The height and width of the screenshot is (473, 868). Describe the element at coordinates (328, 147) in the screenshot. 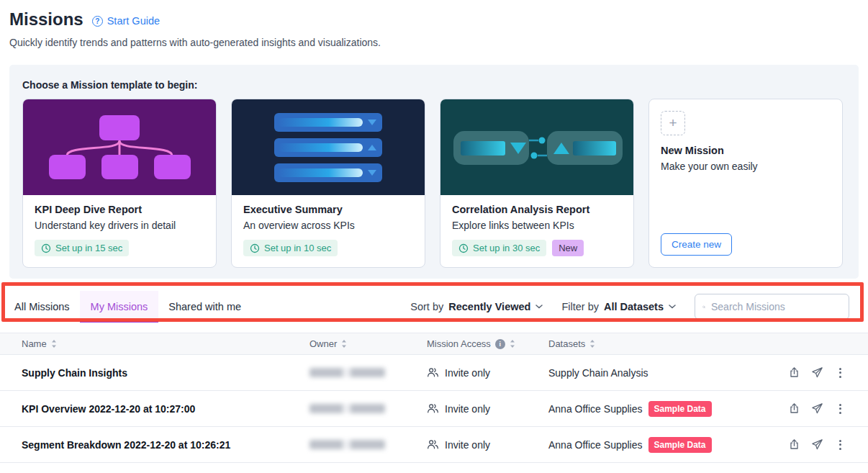

I see `executive-summary-illustration` at that location.